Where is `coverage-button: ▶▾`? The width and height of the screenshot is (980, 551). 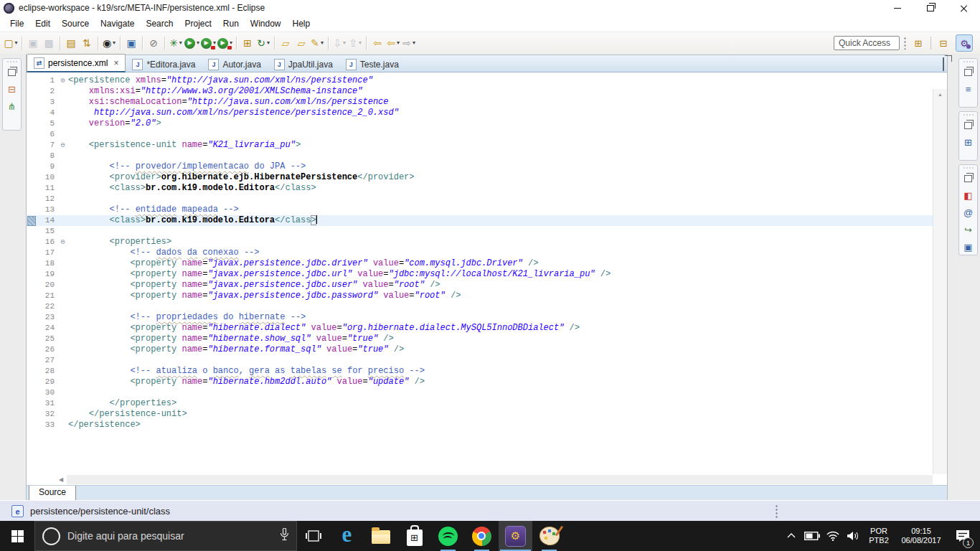
coverage-button: ▶▾ is located at coordinates (208, 43).